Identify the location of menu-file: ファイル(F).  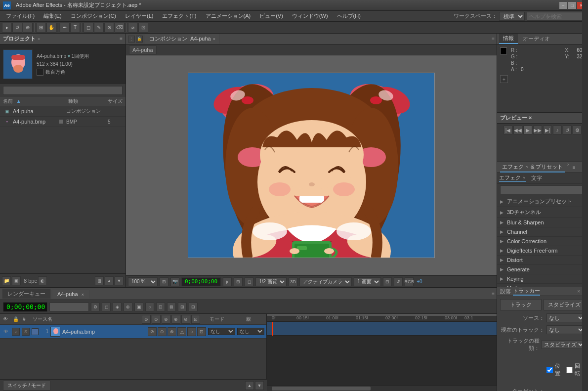
(20, 16).